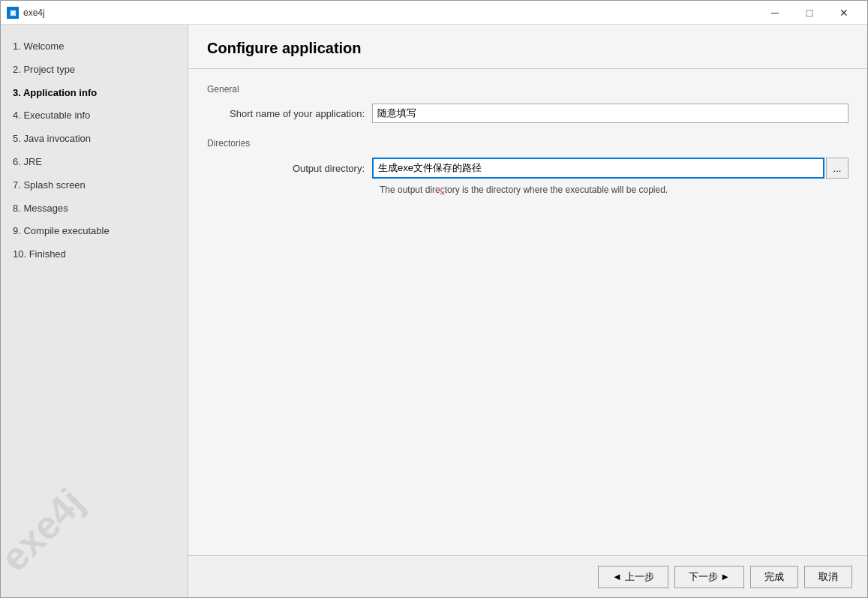  Describe the element at coordinates (390, 13) in the screenshot. I see `window-title: exe4j` at that location.